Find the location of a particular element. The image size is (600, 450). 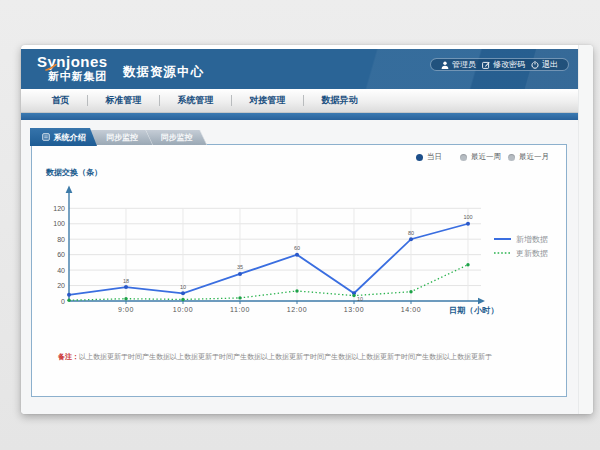

company-logo: Synjones 新中新集团 is located at coordinates (77, 69).